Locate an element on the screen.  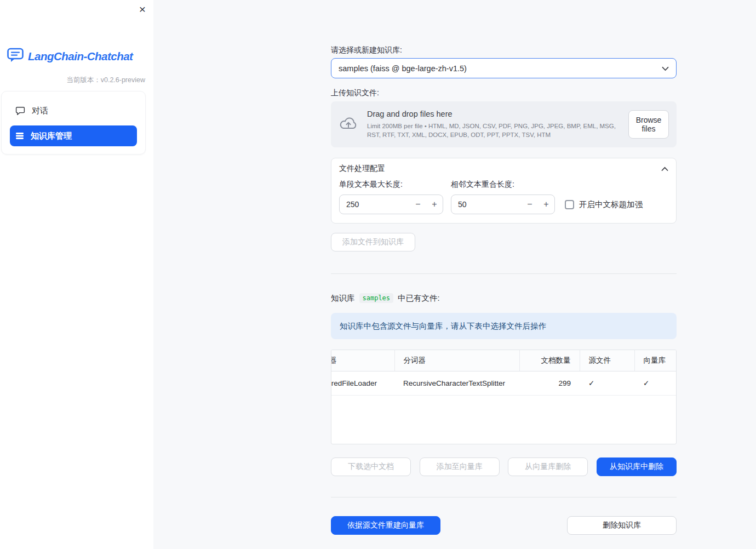
cell-loader: UnstructuredFileLoader is located at coordinates (363, 383).